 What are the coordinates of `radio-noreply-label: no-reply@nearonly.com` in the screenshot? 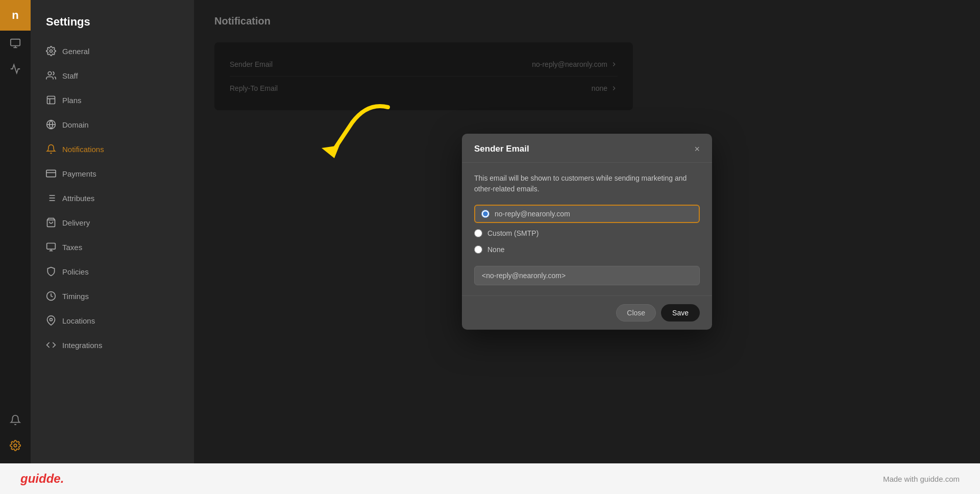 It's located at (532, 214).